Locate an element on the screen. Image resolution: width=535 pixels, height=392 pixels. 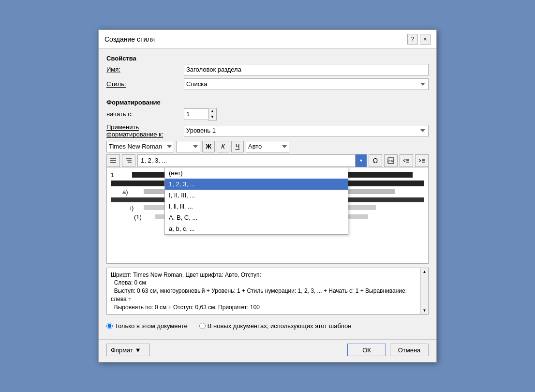
radio-row: Только в этом документе В новых документ… is located at coordinates (268, 326).